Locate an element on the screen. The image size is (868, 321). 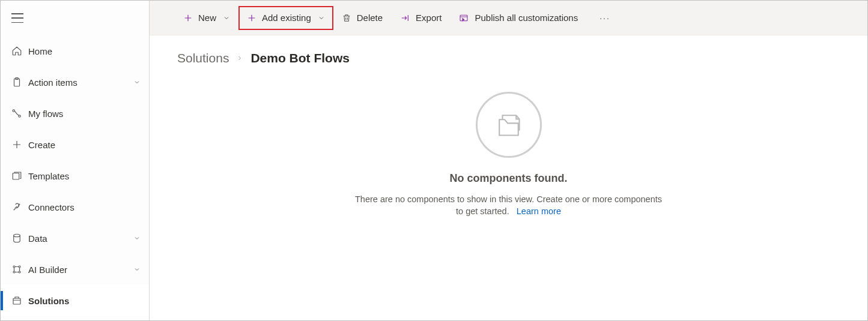
sidebar-item-label: Action items is located at coordinates (80, 83).